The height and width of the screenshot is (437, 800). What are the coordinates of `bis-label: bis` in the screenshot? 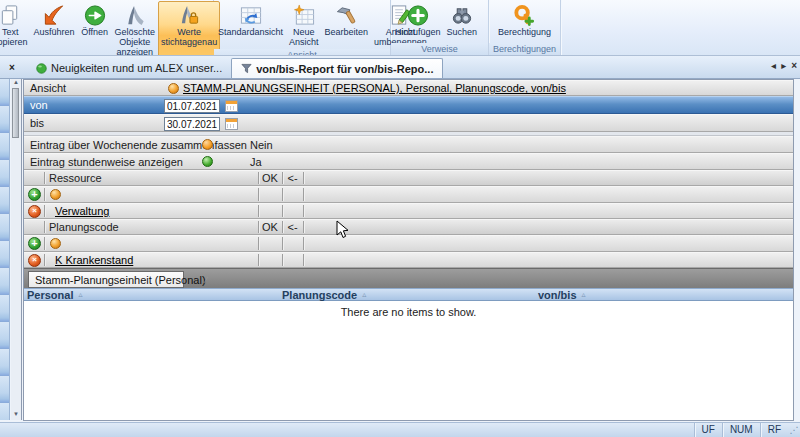 It's located at (37, 123).